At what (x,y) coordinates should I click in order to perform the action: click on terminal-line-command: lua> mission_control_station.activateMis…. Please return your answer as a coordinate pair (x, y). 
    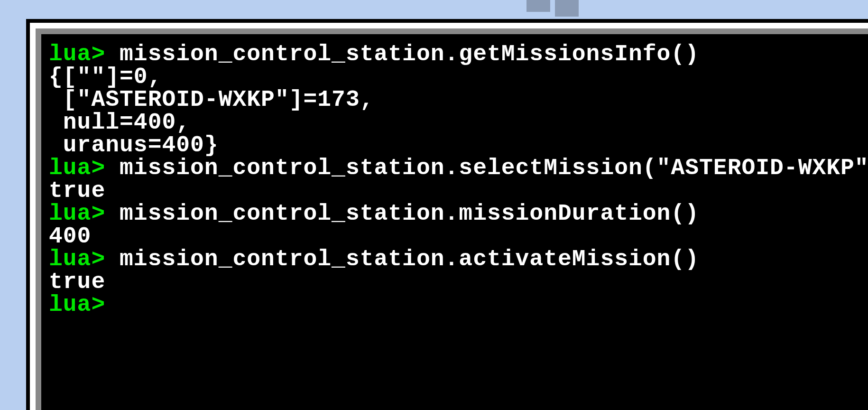
    Looking at the image, I should click on (454, 259).